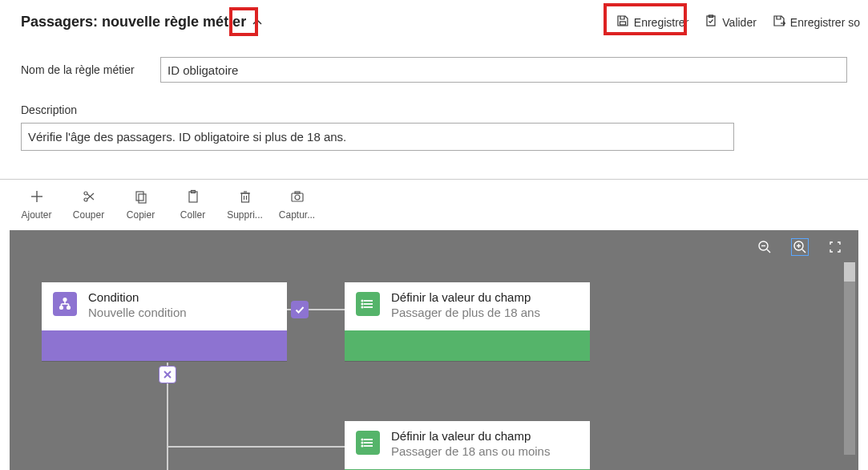 Image resolution: width=868 pixels, height=470 pixels. Describe the element at coordinates (88, 205) in the screenshot. I see `cut-button: Couper` at that location.